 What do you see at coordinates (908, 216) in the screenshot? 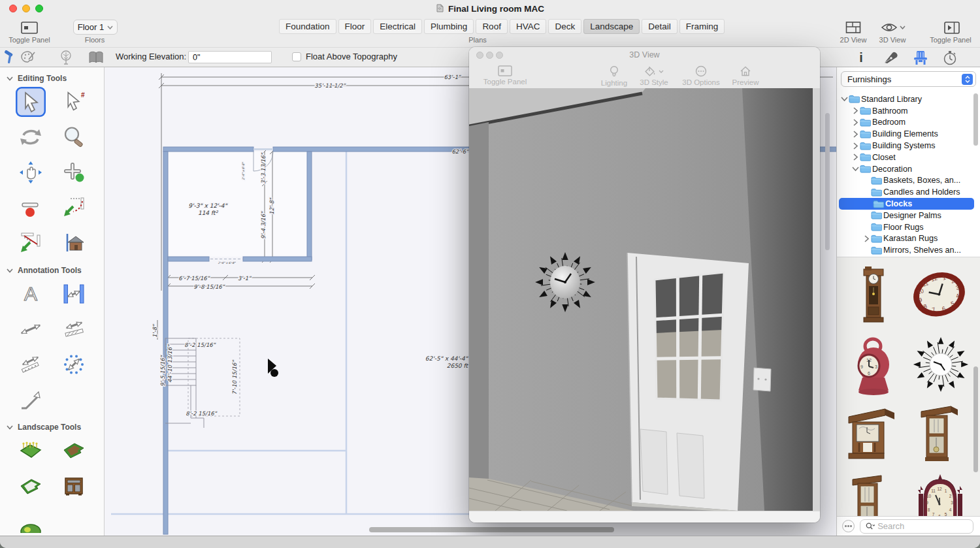
I see `tree-item-designer-palms: Designer Palms` at bounding box center [908, 216].